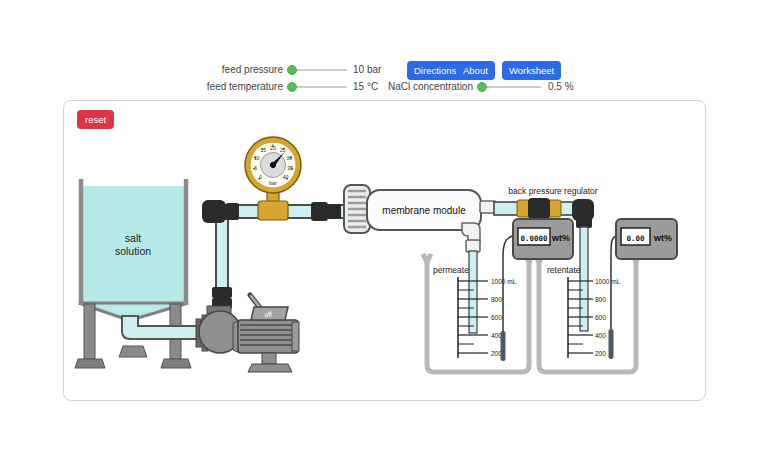 The width and height of the screenshot is (768, 465). I want to click on svg-text: 15, so click(263, 150).